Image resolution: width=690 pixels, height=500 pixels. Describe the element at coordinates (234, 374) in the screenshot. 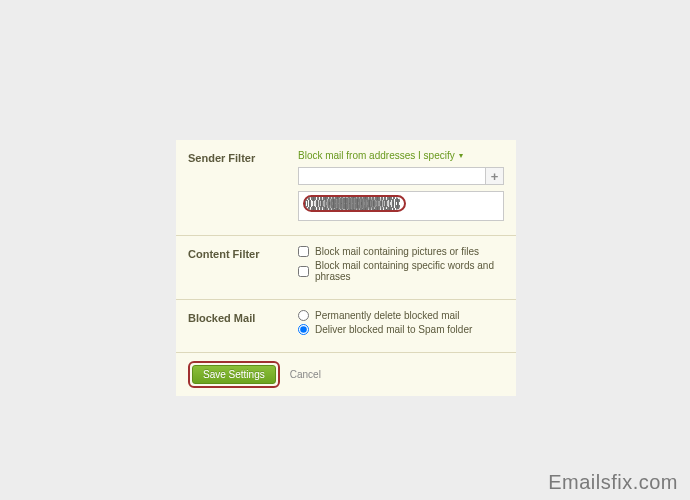

I see `save-button-highlight: Save Settings` at that location.